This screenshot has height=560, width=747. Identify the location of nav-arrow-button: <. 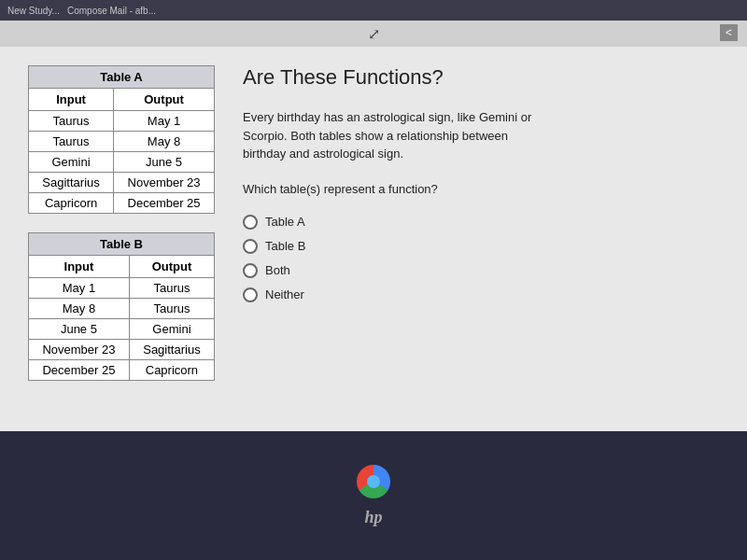
(728, 33).